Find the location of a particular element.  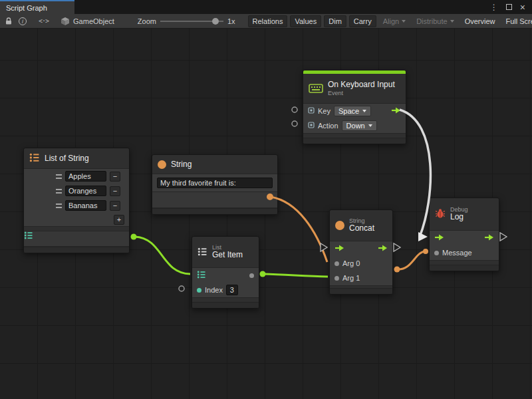

ports-section: Arg 0 Arg 1 is located at coordinates (361, 263).